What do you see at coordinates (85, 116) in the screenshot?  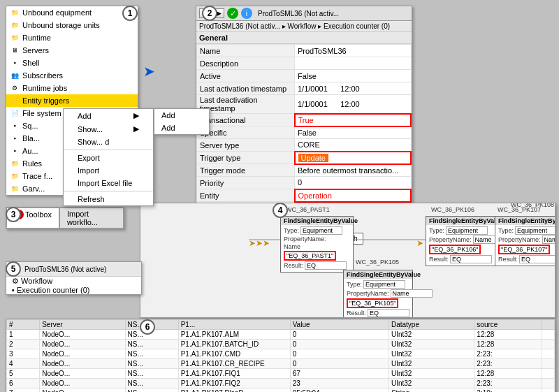 I see `menu-add-label: Add` at bounding box center [85, 116].